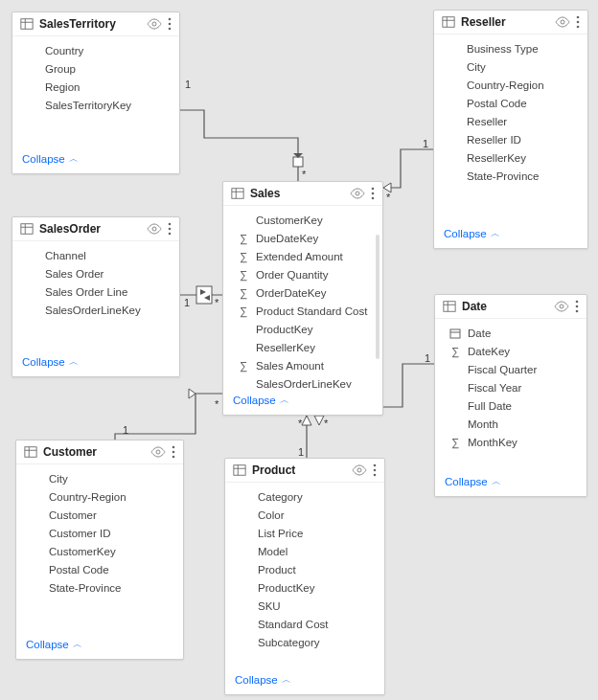 This screenshot has height=700, width=598. What do you see at coordinates (307, 533) in the screenshot?
I see `field-item: List Price` at bounding box center [307, 533].